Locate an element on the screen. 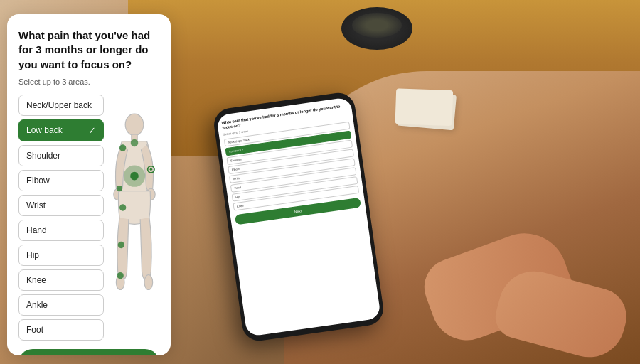  options-buttons-list: Neck/Upper backLow back✓ShoulderElbowWri… is located at coordinates (61, 218).